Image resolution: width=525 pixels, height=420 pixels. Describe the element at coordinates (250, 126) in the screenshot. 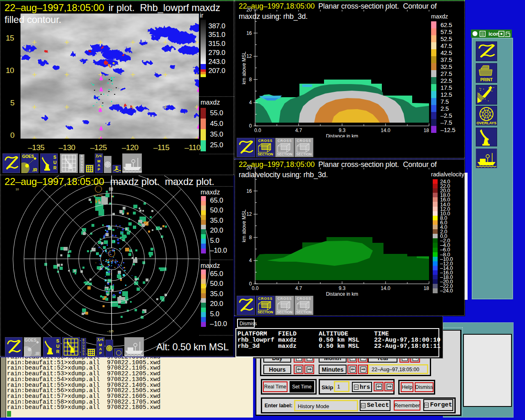

I see `svg-text: 0` at that location.